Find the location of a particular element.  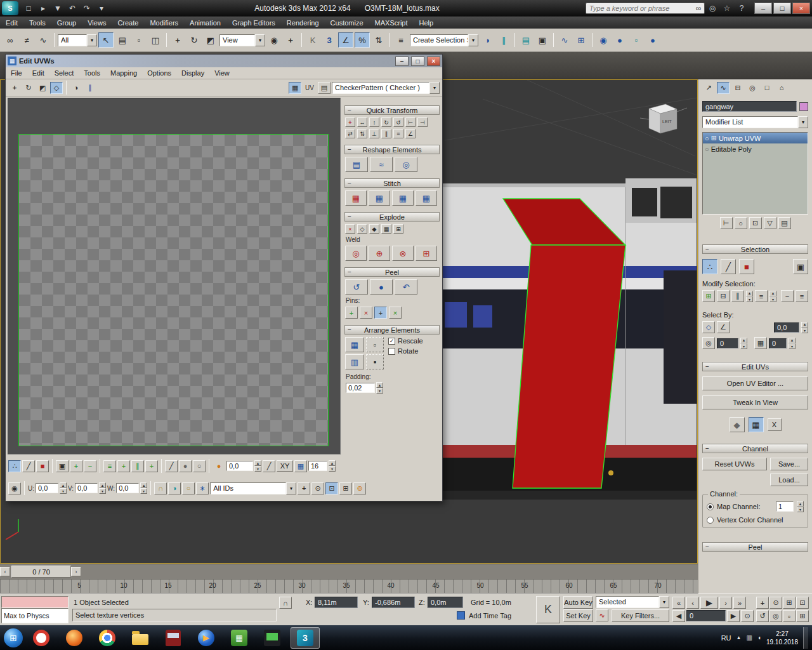

edge-distance-spinner: ▲▾ is located at coordinates (332, 466).